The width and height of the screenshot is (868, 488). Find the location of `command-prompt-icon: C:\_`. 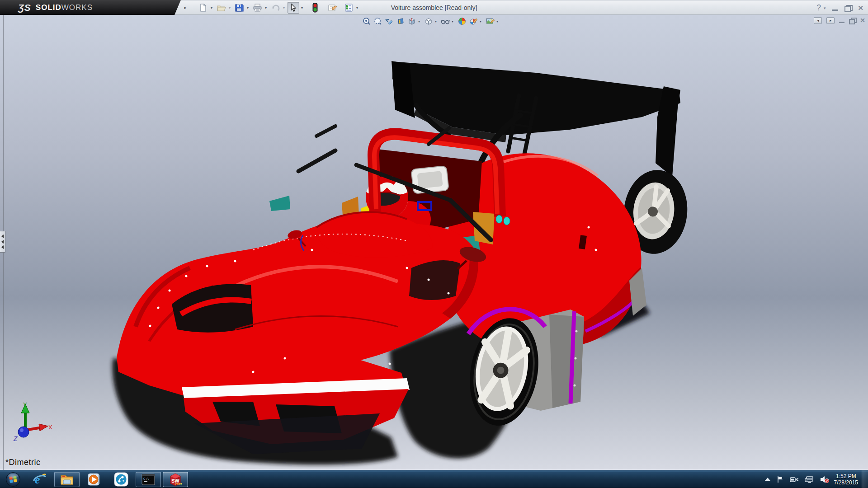

command-prompt-icon: C:\_ is located at coordinates (148, 479).